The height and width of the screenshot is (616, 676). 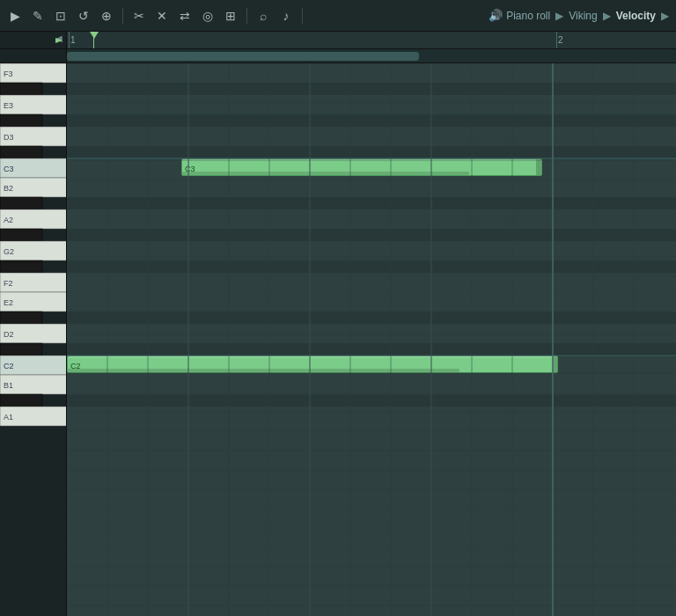 What do you see at coordinates (59, 42) in the screenshot?
I see `piano-flag-icon` at bounding box center [59, 42].